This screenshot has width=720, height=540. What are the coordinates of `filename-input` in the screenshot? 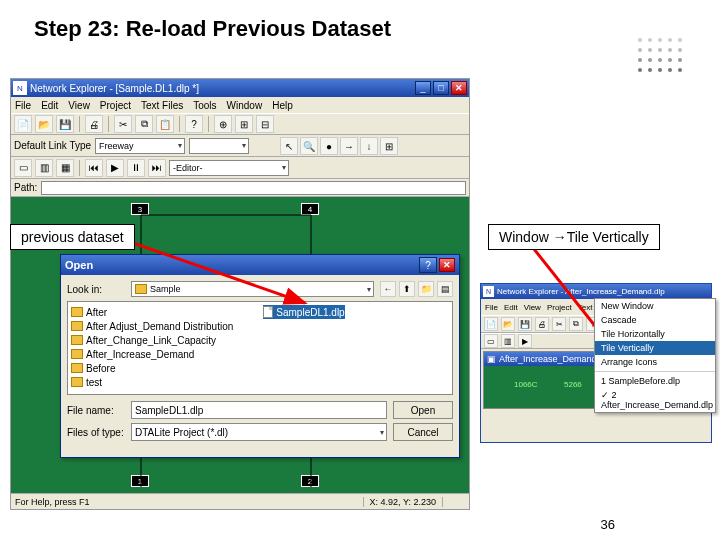 It's located at (259, 410).